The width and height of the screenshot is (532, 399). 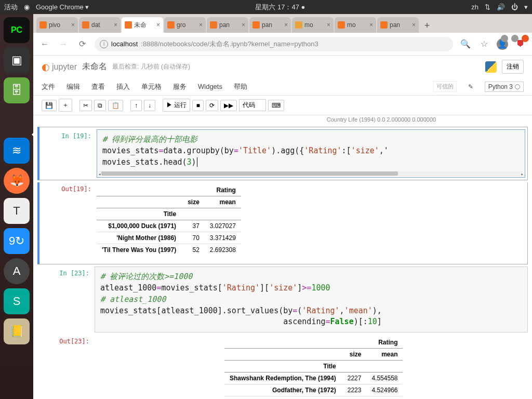 I want to click on edit-mode-icon: ✎, so click(x=471, y=87).